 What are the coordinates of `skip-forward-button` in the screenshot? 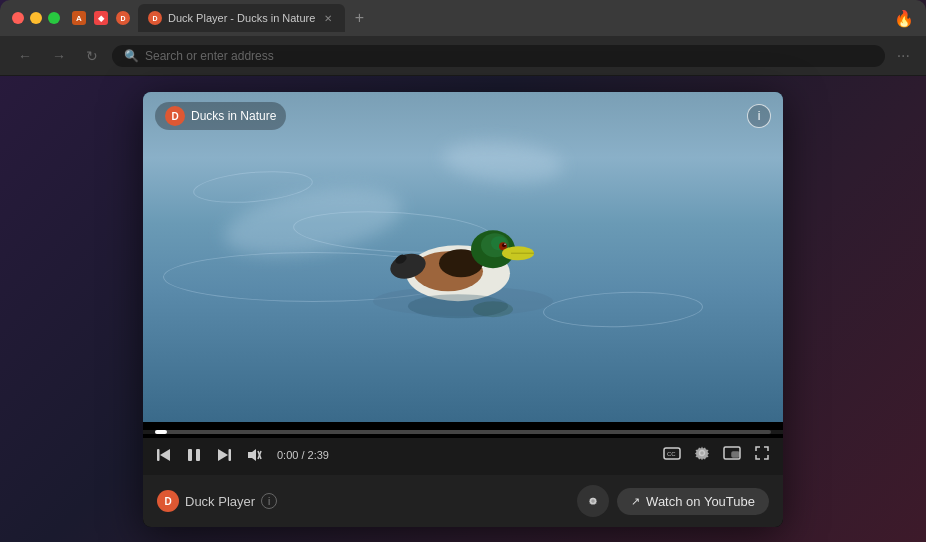 It's located at (224, 455).